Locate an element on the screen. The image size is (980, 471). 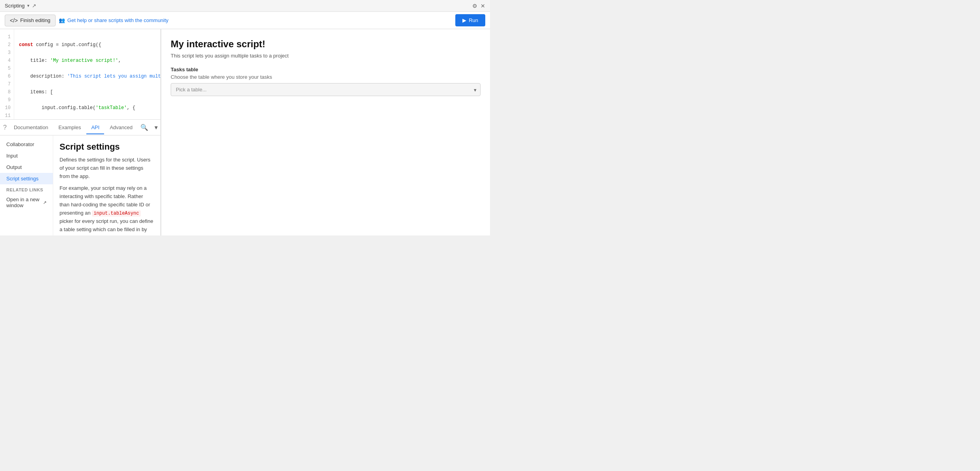
community-icon: 👥 is located at coordinates (62, 20).